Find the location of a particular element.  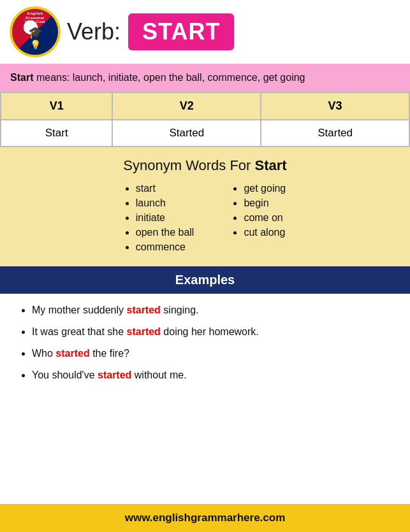

table-header-v3: V3 is located at coordinates (335, 106).